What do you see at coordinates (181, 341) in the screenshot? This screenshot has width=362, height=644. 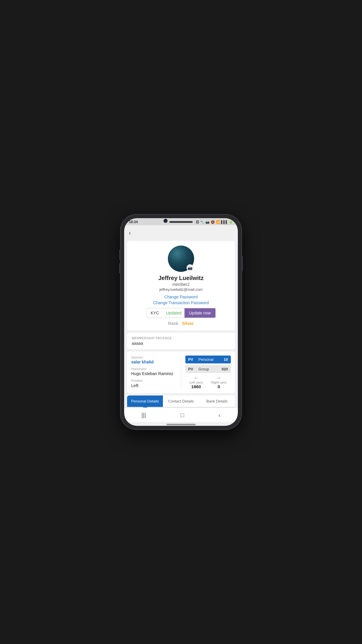 I see `membership-section: MEMBERSHIP PACKAGE : aaaaa` at bounding box center [181, 341].